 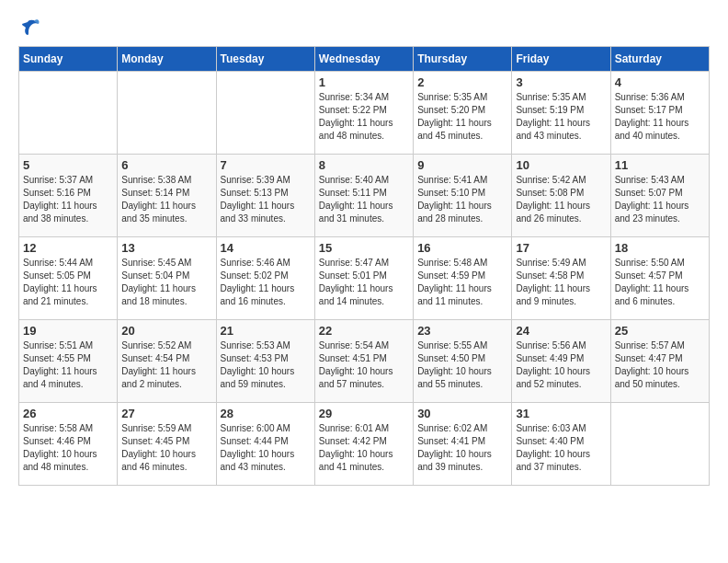 I want to click on day-info: Sunrise: 6:01 AM Sunset: 4:42 PM Dayligh…, so click(x=364, y=448).